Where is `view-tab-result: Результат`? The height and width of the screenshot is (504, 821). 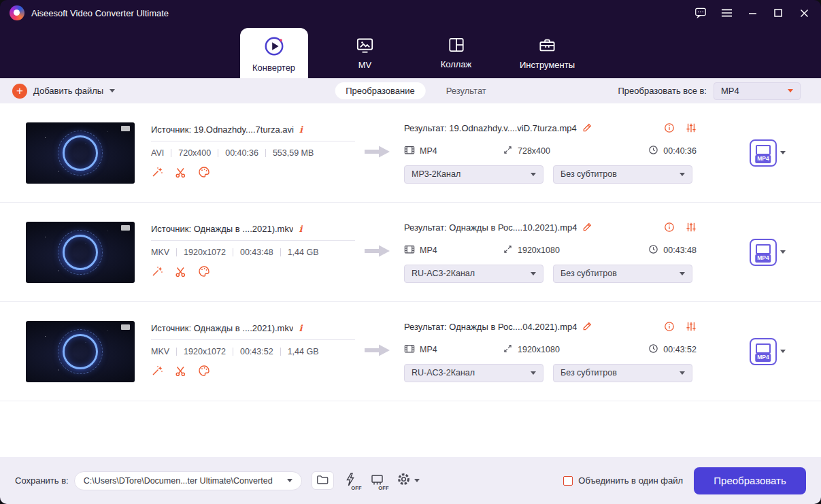
view-tab-result: Результат is located at coordinates (467, 91).